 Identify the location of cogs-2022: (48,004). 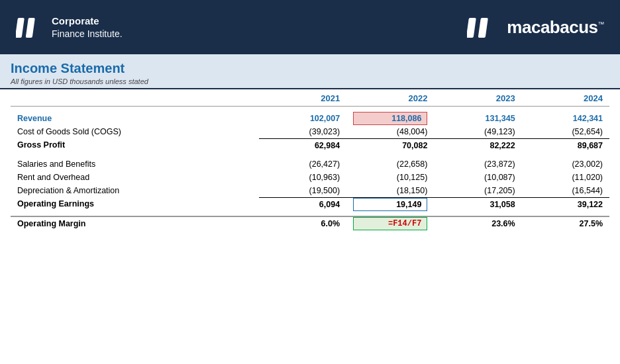
(390, 132).